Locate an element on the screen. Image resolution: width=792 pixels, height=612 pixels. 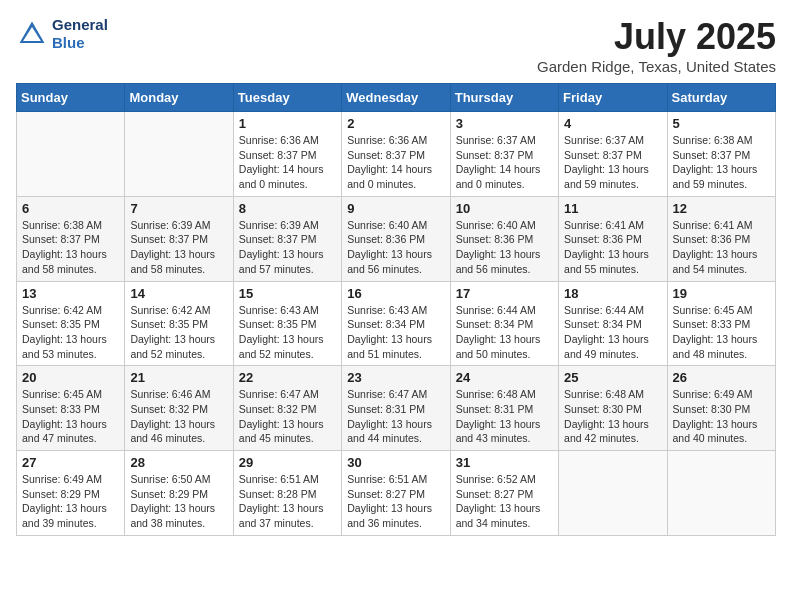
calendar-cell: 18Sunrise: 6:44 AMSunset: 8:34 PMDayligh… is located at coordinates (613, 324).